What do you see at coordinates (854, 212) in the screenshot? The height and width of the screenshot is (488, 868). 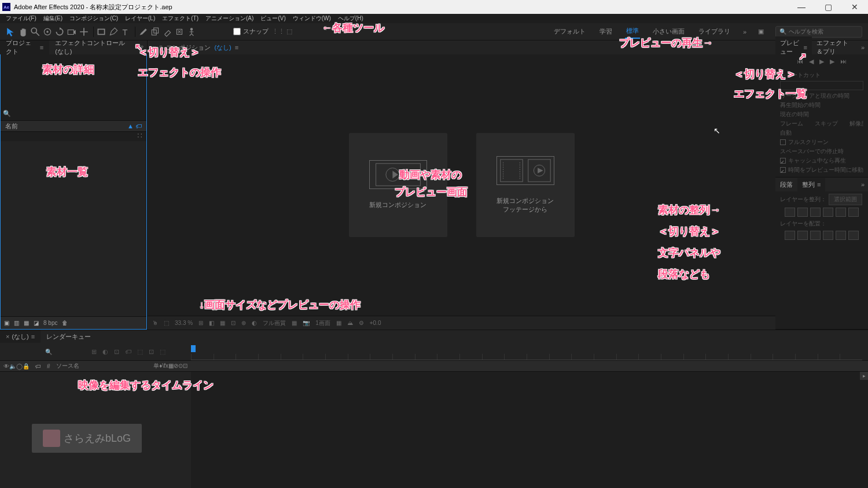 I see `align-bottom-icon` at bounding box center [854, 212].